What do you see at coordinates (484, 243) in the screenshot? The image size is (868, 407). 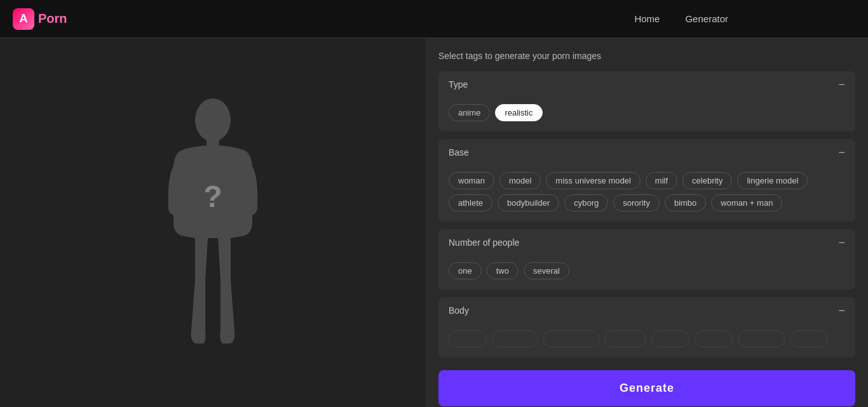 I see `section-number-label: Number of people` at bounding box center [484, 243].